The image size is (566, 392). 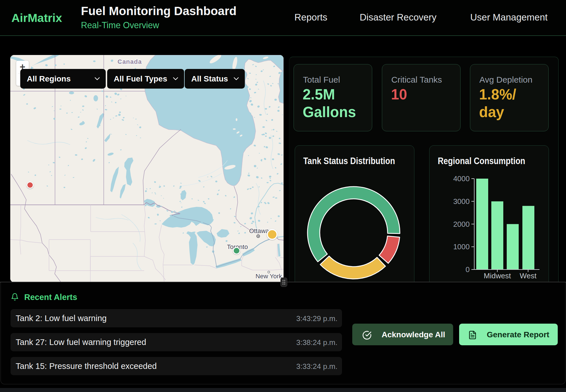 What do you see at coordinates (461, 179) in the screenshot?
I see `svg-text: 4000` at bounding box center [461, 179].